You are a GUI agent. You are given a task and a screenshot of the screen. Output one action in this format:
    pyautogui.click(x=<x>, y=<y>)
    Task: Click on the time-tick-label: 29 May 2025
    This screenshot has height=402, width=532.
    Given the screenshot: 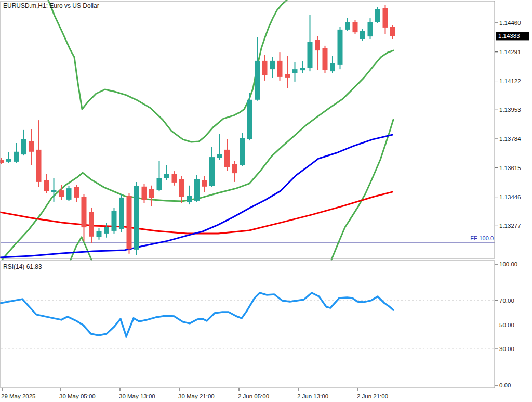 What is the action you would take?
    pyautogui.click(x=19, y=396)
    